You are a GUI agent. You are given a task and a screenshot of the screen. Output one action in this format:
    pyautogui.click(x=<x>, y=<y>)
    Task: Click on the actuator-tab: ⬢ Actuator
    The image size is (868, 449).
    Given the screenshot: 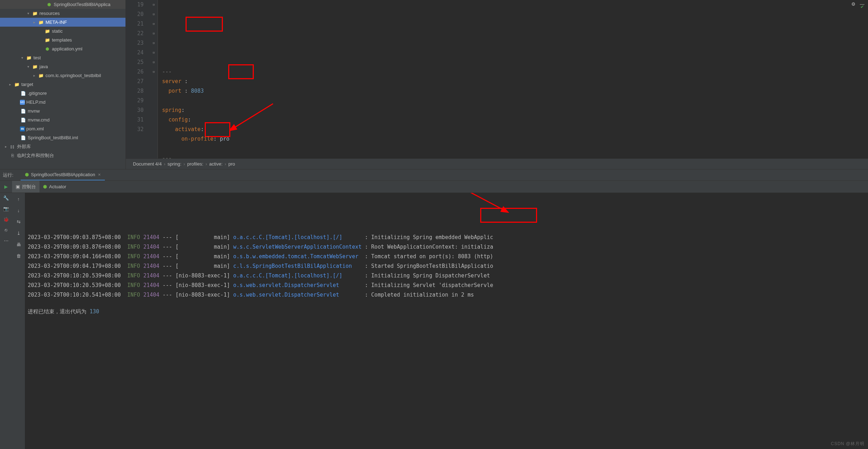 What is the action you would take?
    pyautogui.click(x=55, y=187)
    